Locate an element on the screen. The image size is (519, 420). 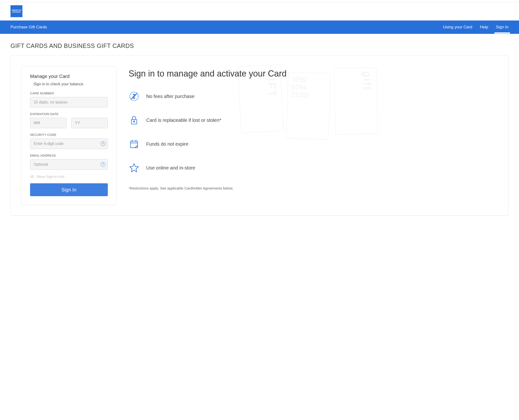
nav-right: Using your Card Help Sign In is located at coordinates (476, 27).